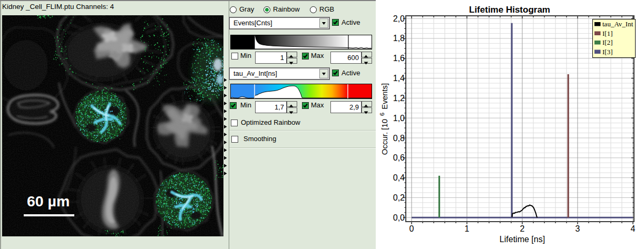  I want to click on svg-text: 1,8, so click(399, 38).